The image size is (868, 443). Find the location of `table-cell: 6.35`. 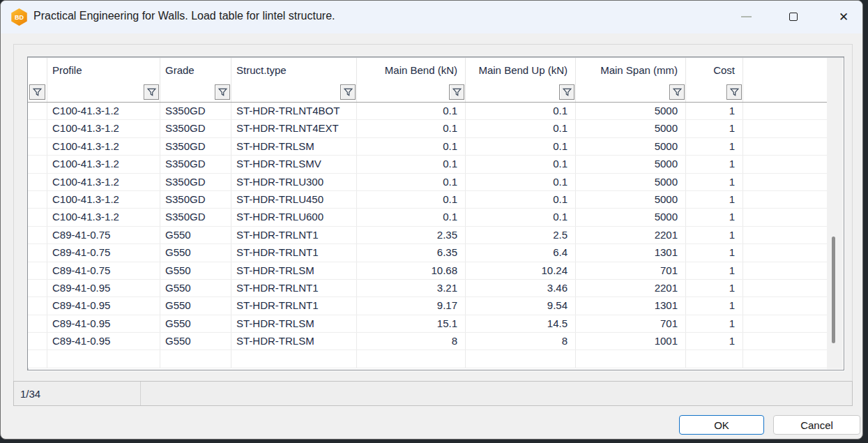

table-cell: 6.35 is located at coordinates (411, 253).